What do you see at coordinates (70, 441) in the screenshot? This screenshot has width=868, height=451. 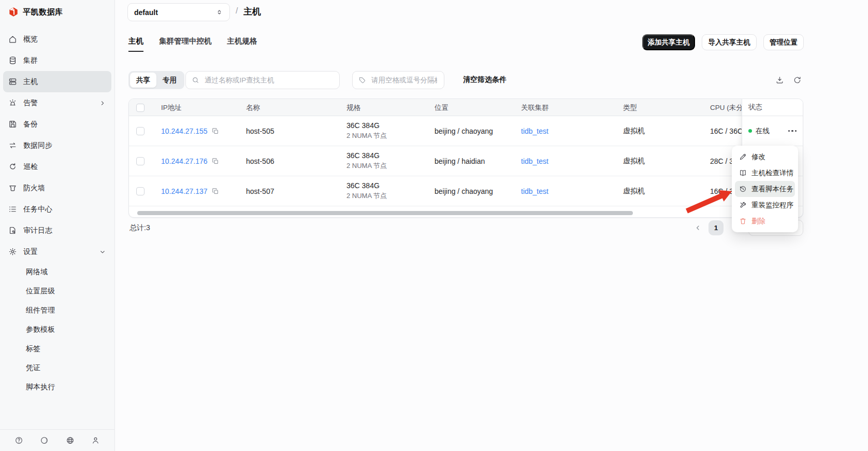 I see `globe-icon` at bounding box center [70, 441].